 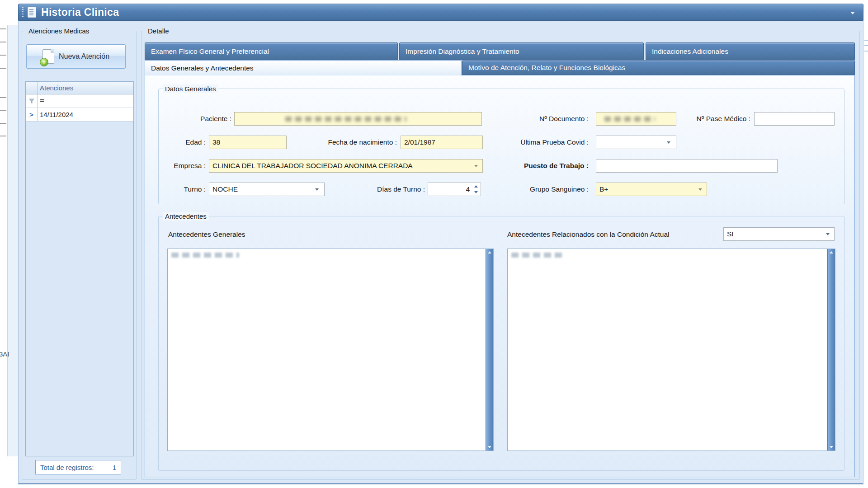 What do you see at coordinates (114, 467) in the screenshot?
I see `records-total-count: 1` at bounding box center [114, 467].